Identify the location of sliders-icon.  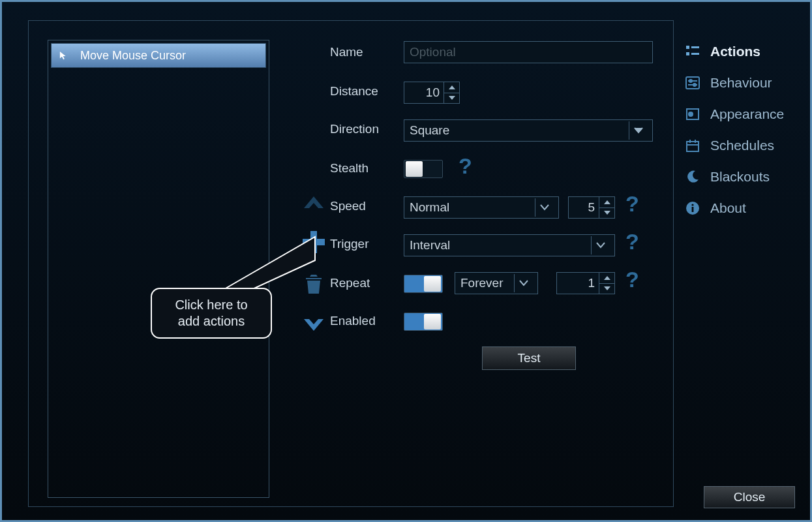
(693, 83).